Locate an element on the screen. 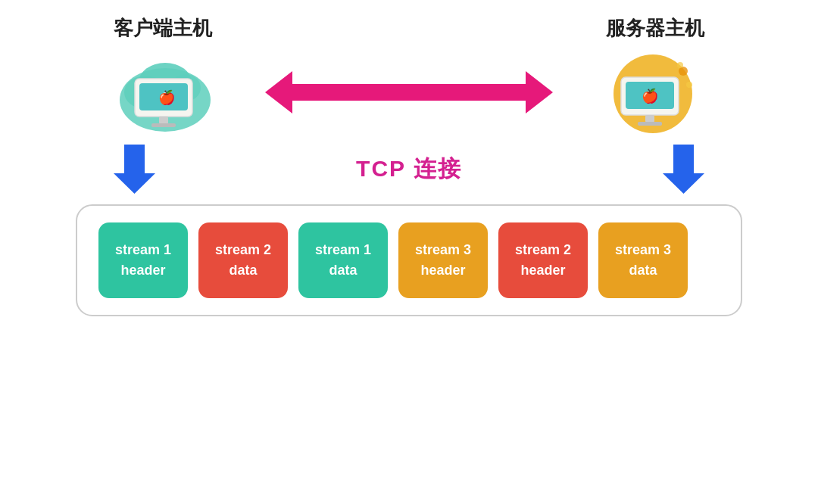 Image resolution: width=818 pixels, height=504 pixels. left-down-arrow is located at coordinates (135, 170).